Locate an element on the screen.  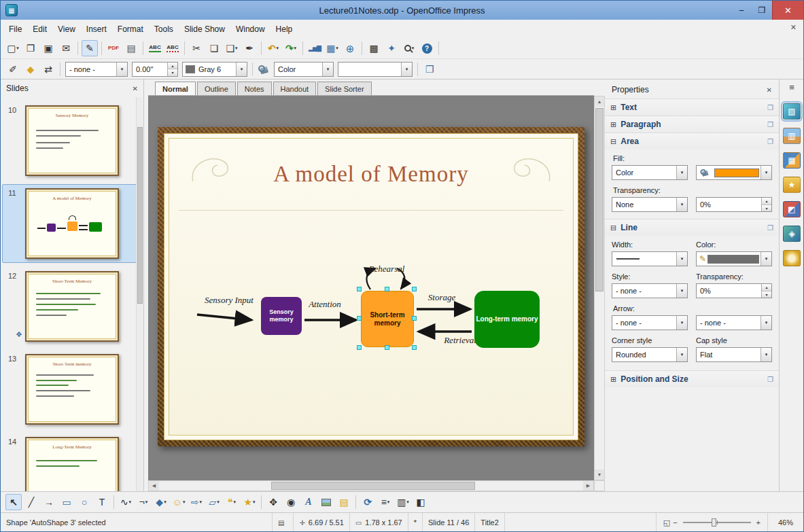
slide-thumbnail: Sensory Memory is located at coordinates (72, 141).